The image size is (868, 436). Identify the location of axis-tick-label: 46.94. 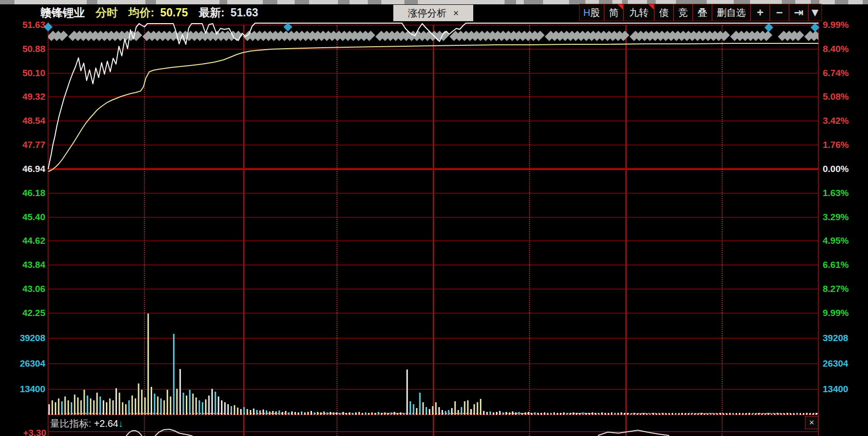
(34, 169).